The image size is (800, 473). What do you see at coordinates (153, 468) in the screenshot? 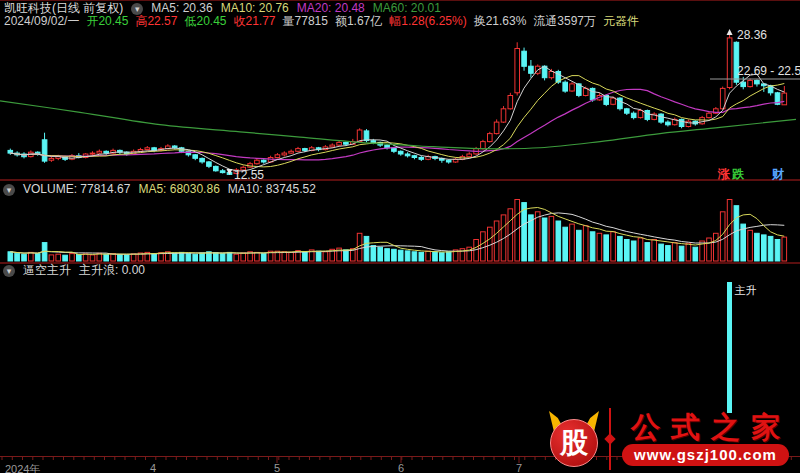
I see `time-axis-label: 4` at bounding box center [153, 468].